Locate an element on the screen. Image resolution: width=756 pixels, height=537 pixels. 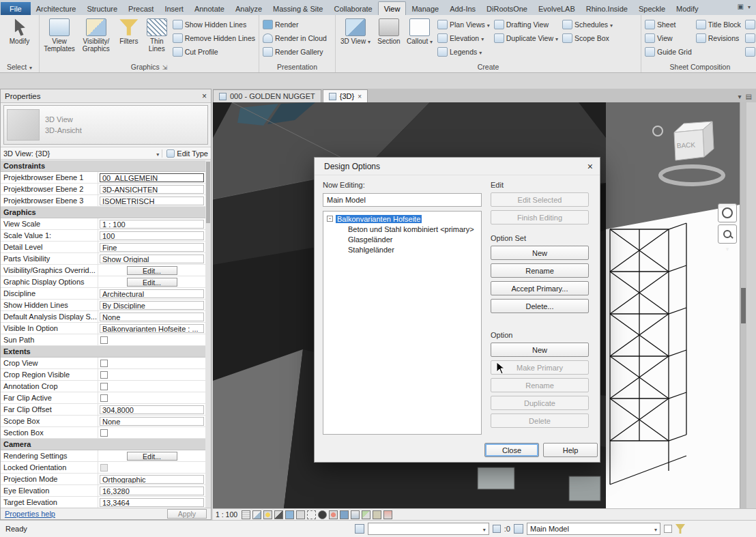
visibility-graphics-button: Visibility/ Graphics is located at coordinates (96, 35).